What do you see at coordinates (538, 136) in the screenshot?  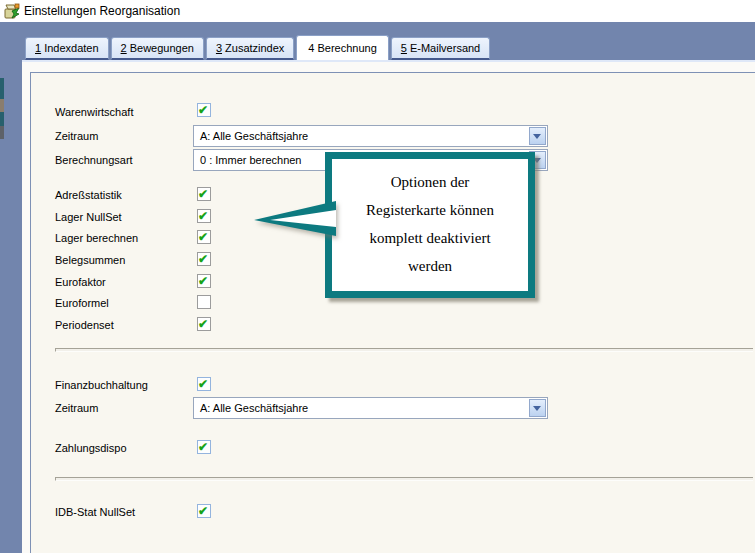 I see `zeitraum-dropdown-1-button` at bounding box center [538, 136].